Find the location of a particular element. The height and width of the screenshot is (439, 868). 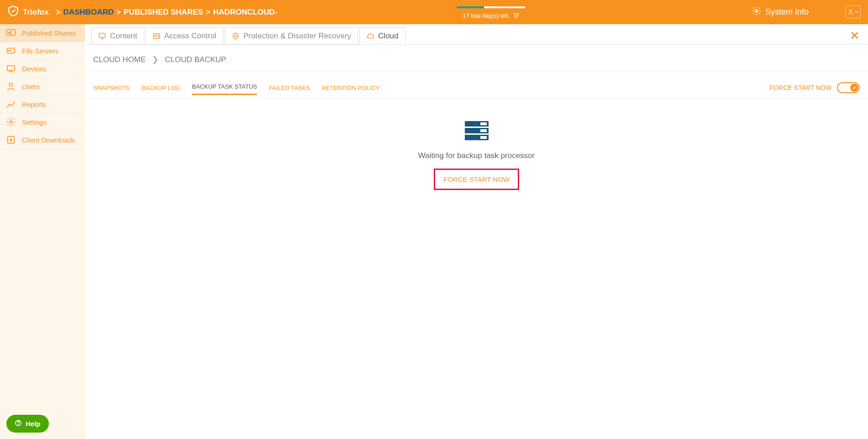

subtab-failed-tasks: FAILED TASKS is located at coordinates (289, 88).